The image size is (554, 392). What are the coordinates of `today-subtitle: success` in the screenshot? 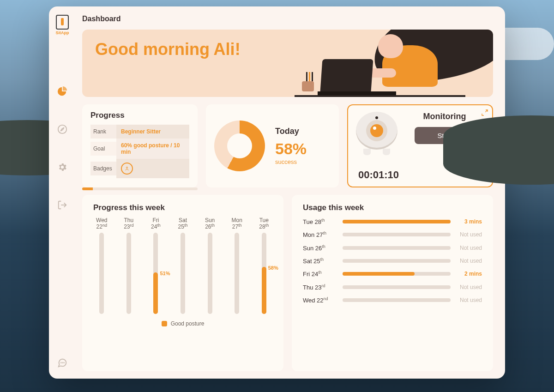 It's located at (286, 162).